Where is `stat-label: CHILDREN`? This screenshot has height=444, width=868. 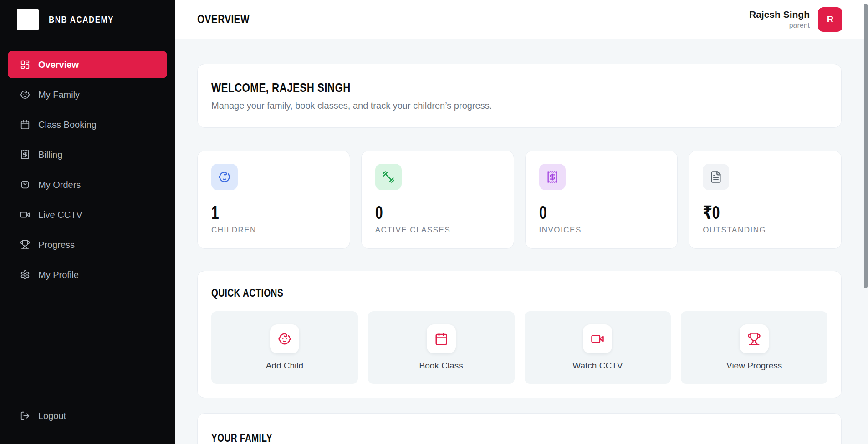
stat-label: CHILDREN is located at coordinates (274, 230).